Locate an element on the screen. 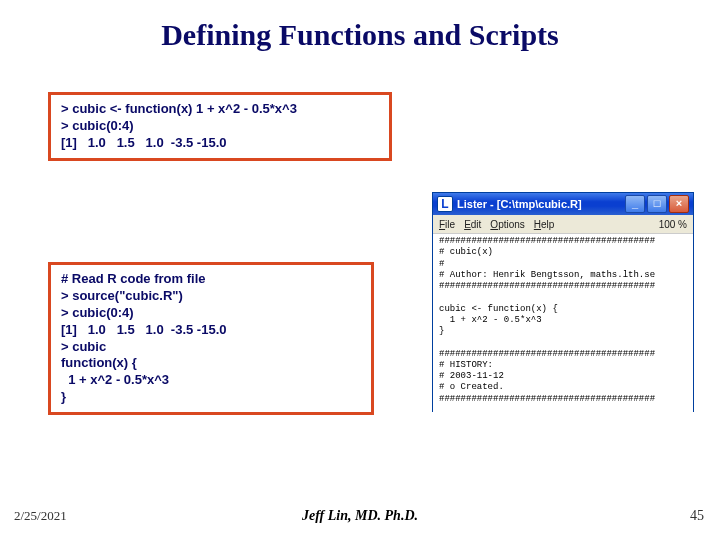 The width and height of the screenshot is (720, 540). code-block-1: > cubic <- function(x) 1 + x^2 - 0.5*x^3… is located at coordinates (220, 126).